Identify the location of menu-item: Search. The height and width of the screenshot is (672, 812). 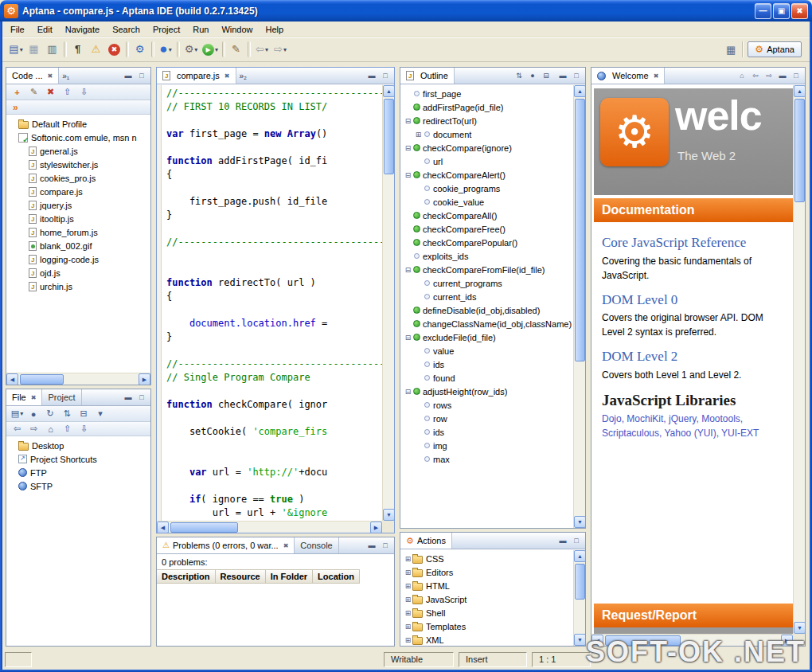
(126, 29).